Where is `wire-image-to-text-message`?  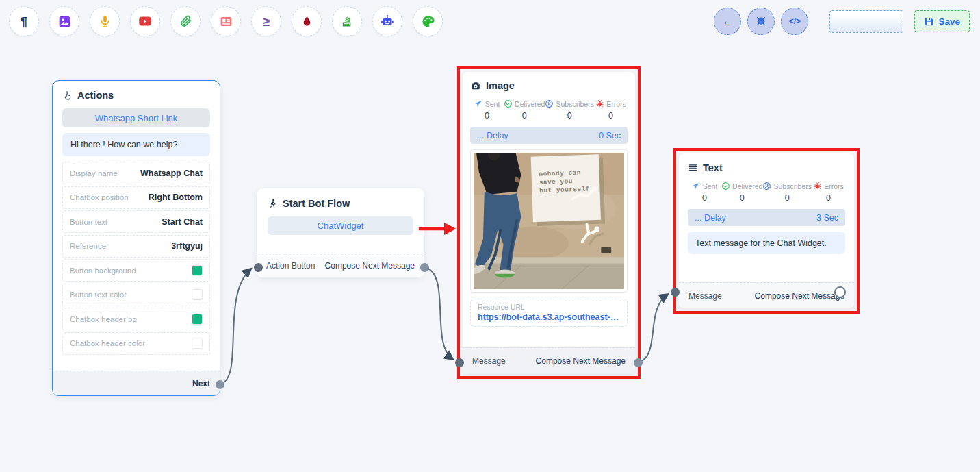
wire-image-to-text-message is located at coordinates (653, 329).